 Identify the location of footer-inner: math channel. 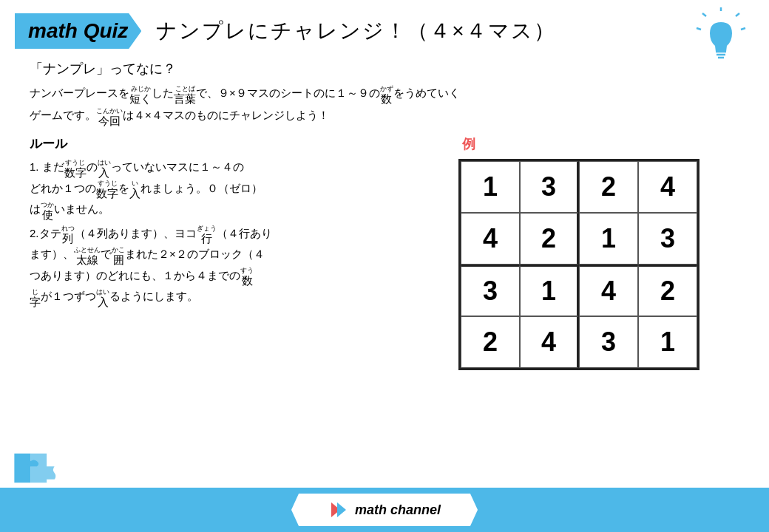
(384, 510).